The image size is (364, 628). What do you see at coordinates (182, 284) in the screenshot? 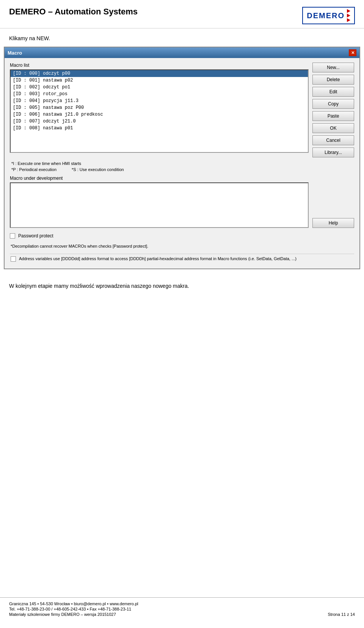
I see `bottom-text: W kolejnym etapie mamy możliwość wprowad…` at bounding box center [182, 284].